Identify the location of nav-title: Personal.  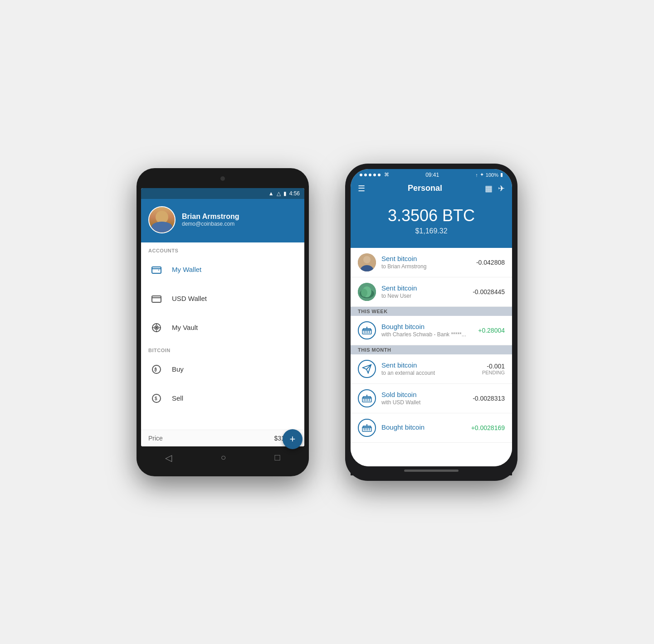
(425, 189).